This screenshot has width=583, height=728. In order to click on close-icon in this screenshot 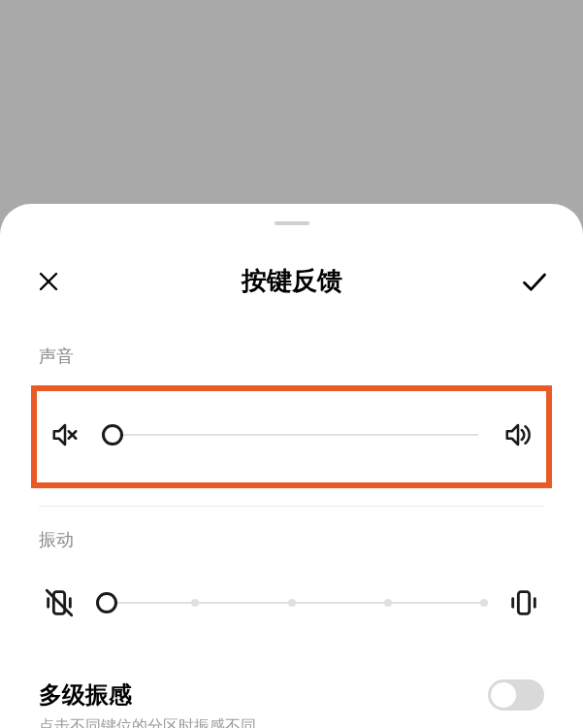, I will do `click(49, 281)`.